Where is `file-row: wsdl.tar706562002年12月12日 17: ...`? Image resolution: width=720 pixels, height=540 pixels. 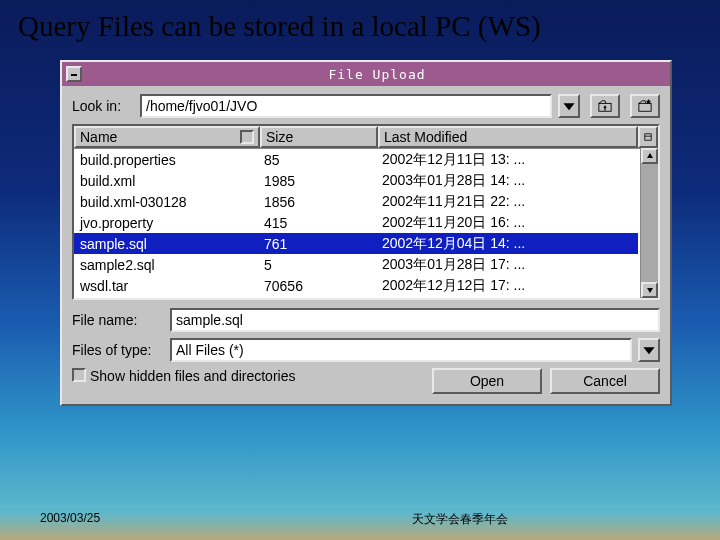
file-row: wsdl.tar706562002年12月12日 17: ... is located at coordinates (356, 286).